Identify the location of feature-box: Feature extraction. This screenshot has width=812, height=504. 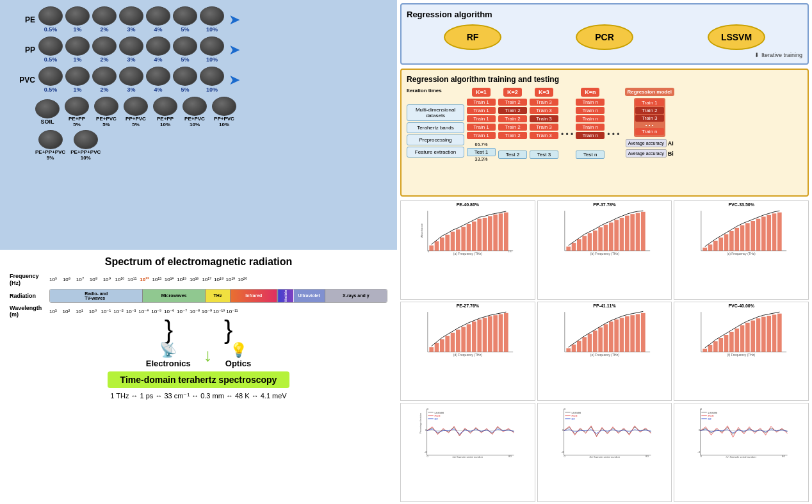
(435, 152).